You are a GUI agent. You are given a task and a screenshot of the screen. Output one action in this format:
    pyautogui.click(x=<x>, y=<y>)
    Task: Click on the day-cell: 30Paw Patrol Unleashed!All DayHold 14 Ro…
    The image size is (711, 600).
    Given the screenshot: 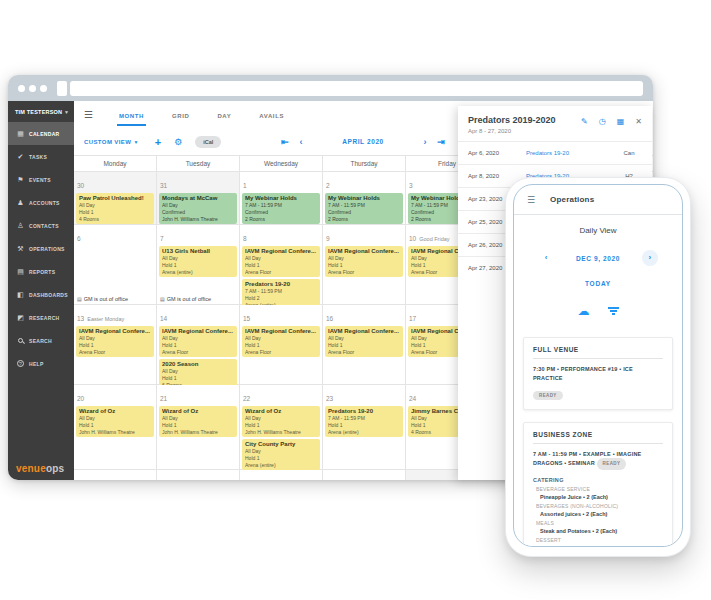 What is the action you would take?
    pyautogui.click(x=116, y=198)
    